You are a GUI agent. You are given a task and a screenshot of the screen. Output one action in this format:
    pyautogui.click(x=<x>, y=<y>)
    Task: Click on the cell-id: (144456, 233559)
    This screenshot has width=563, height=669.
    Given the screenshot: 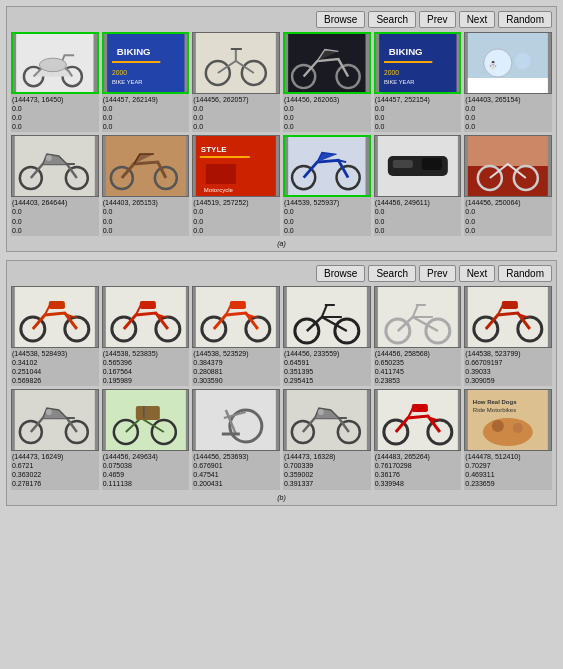 What is the action you would take?
    pyautogui.click(x=312, y=354)
    